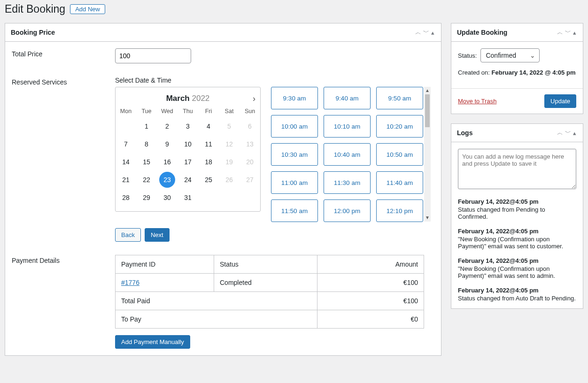 This screenshot has width=588, height=383. Describe the element at coordinates (254, 99) in the screenshot. I see `calendar-next-icon: ›` at that location.